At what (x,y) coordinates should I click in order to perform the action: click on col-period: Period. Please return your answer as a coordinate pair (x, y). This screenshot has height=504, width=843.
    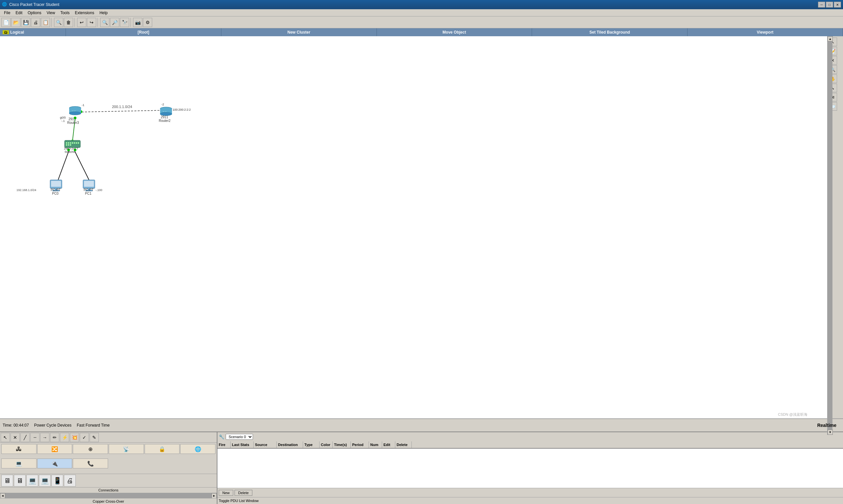
    Looking at the image, I should click on (360, 445).